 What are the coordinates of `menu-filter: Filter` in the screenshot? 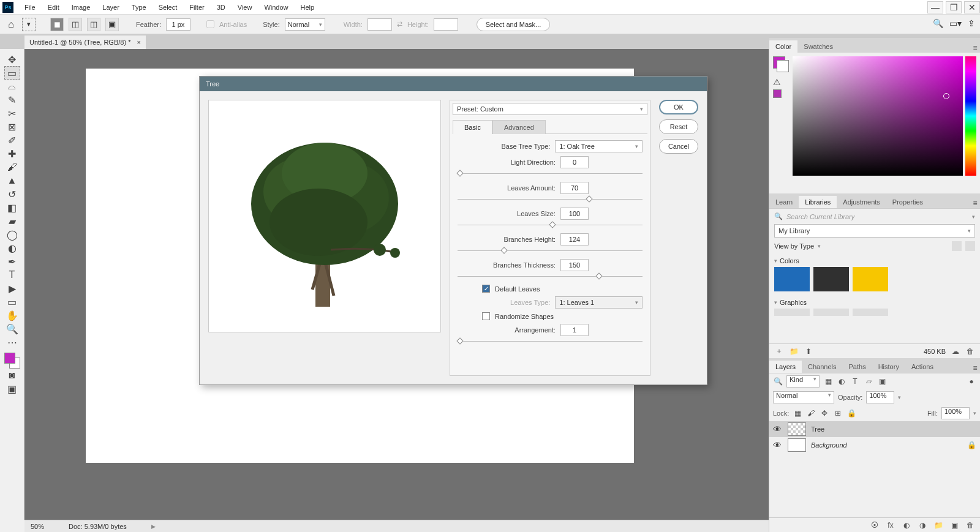 It's located at (197, 7).